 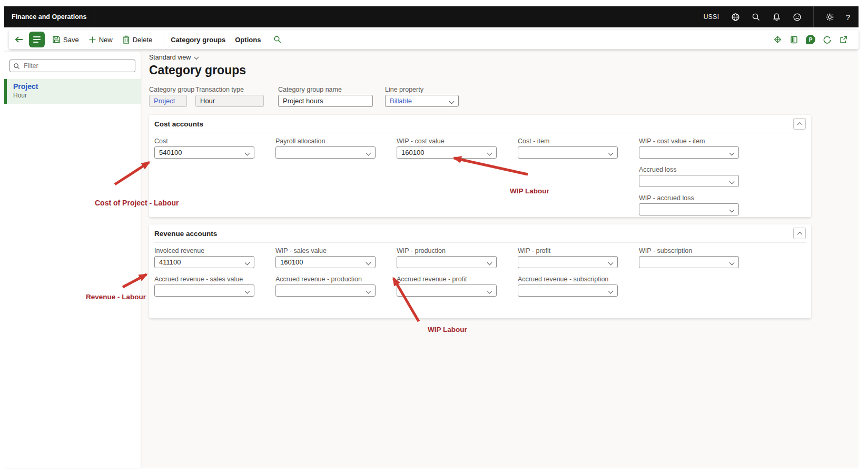 What do you see at coordinates (844, 40) in the screenshot?
I see `open-in-new-window-icon` at bounding box center [844, 40].